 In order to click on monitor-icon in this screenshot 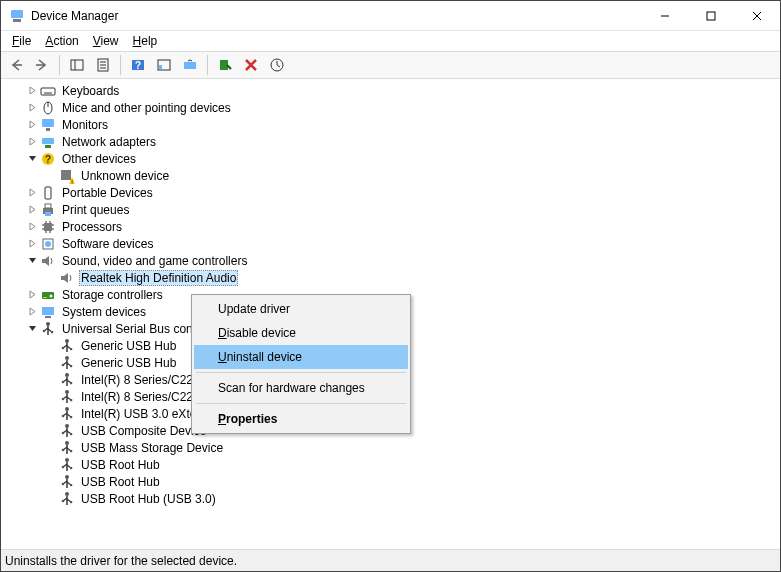, I will do `click(48, 125)`.